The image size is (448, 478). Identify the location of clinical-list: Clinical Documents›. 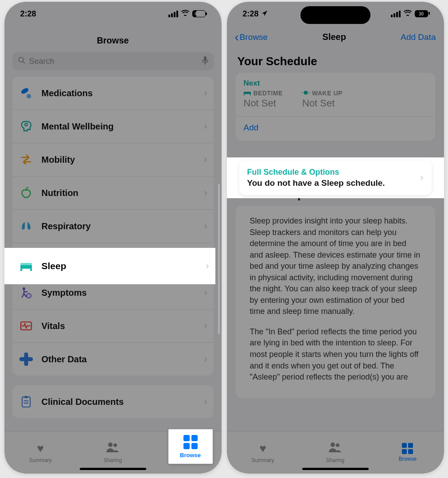
(113, 402).